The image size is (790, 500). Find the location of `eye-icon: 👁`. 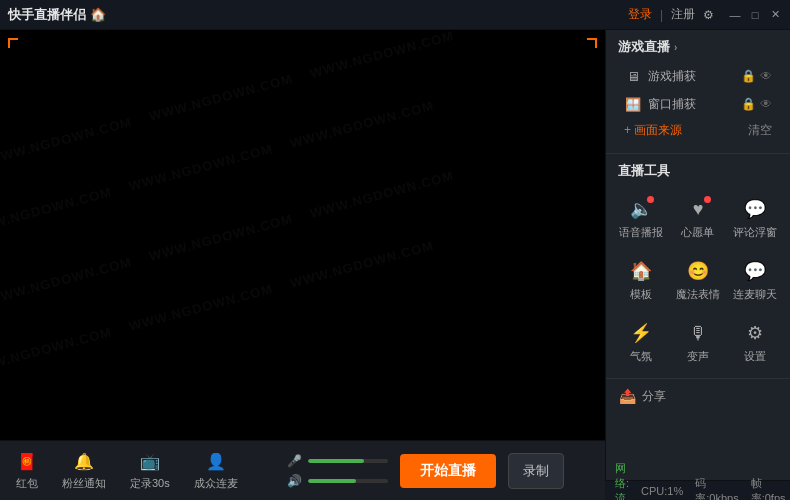

eye-icon: 👁 is located at coordinates (766, 76).